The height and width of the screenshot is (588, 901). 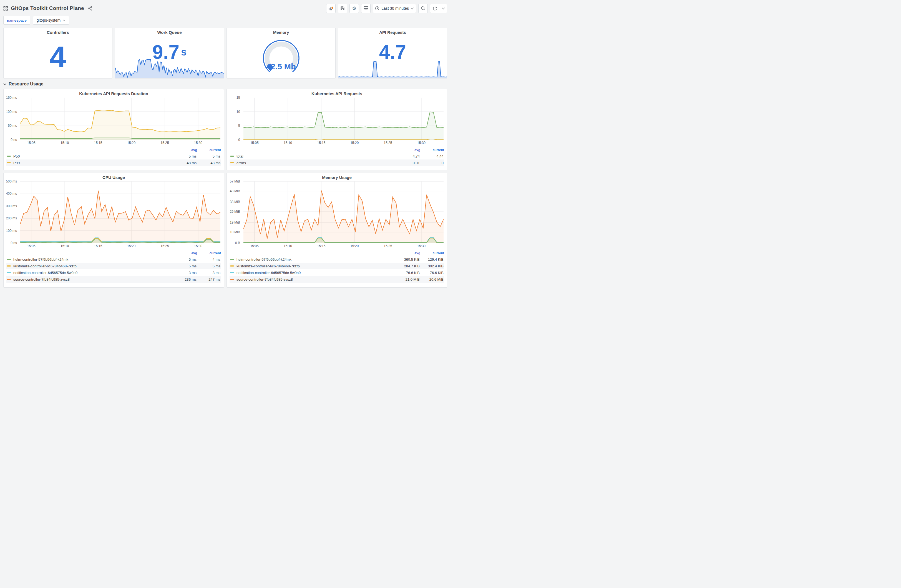 I want to click on panel-k8s-api-requests: Kubernetes API Requests 051015 15:0515:1…, so click(x=337, y=129).